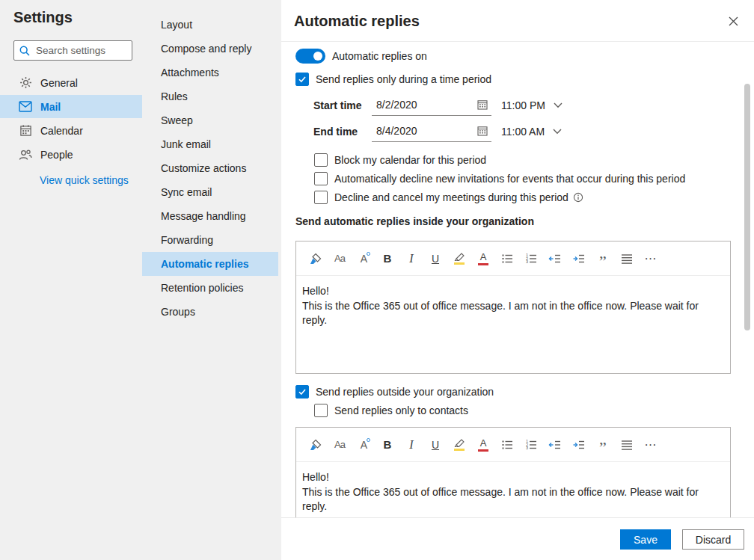 The image size is (754, 560). Describe the element at coordinates (210, 264) in the screenshot. I see `nav-item-automatic-replies: Automatic replies` at that location.